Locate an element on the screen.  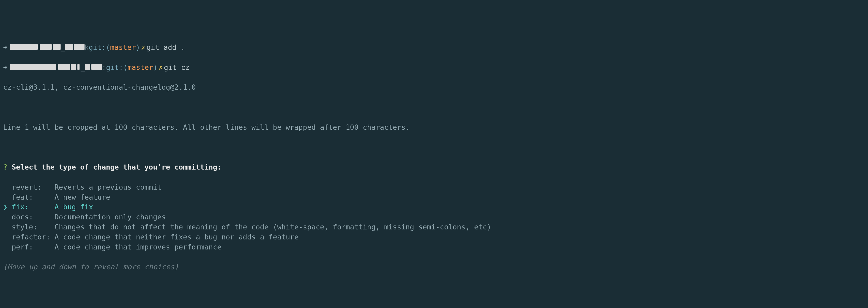
option-item: docs: Documentation only changes is located at coordinates (434, 217).